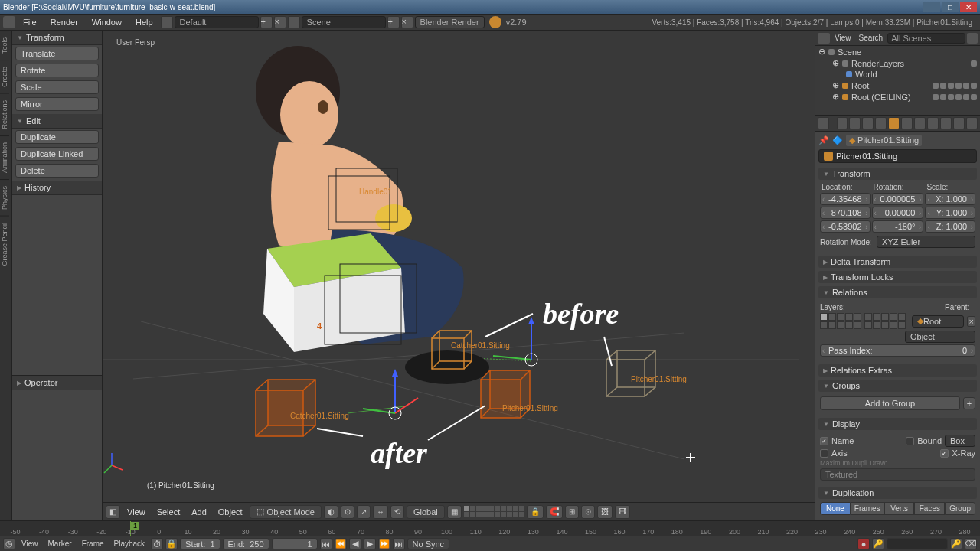 The width and height of the screenshot is (980, 551). Describe the element at coordinates (940, 337) in the screenshot. I see `parent-type-dropdown: Object` at that location.